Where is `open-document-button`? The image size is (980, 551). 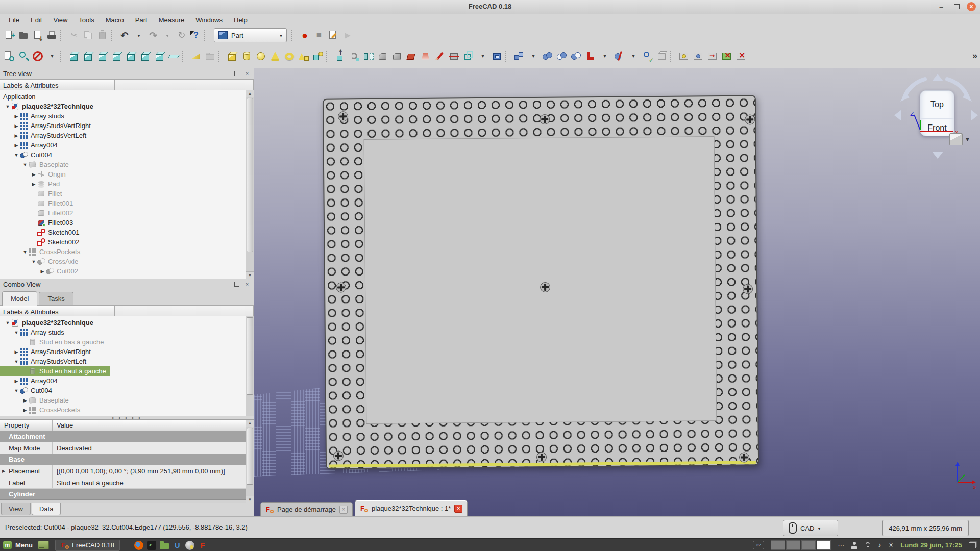
open-document-button is located at coordinates (23, 35).